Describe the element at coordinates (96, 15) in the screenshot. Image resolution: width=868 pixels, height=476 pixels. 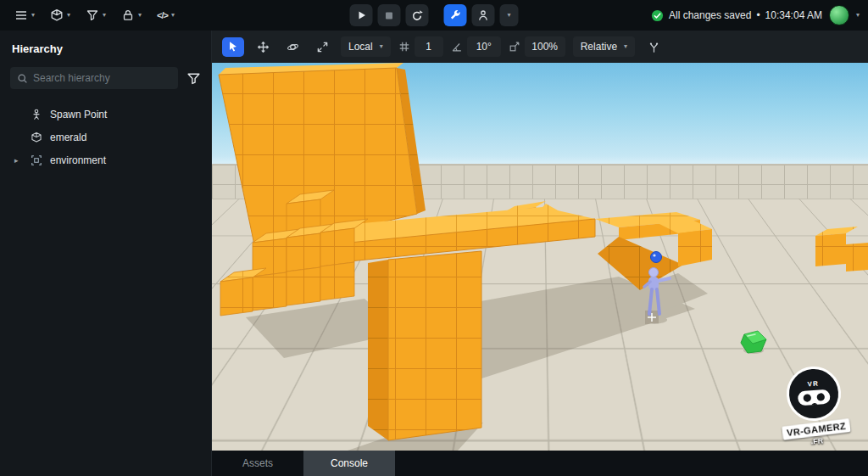
I see `filter-menu-button: ▾` at that location.